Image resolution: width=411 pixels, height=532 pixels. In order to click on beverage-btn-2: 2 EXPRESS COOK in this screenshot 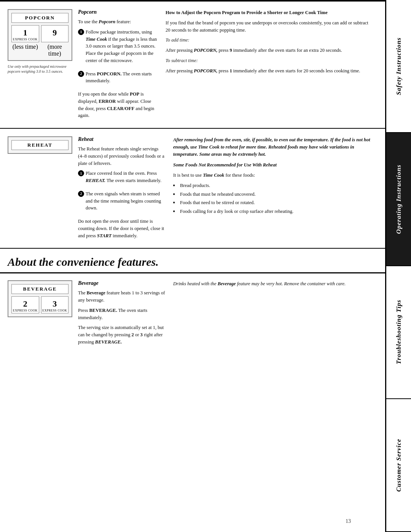, I will do `click(25, 305)`.